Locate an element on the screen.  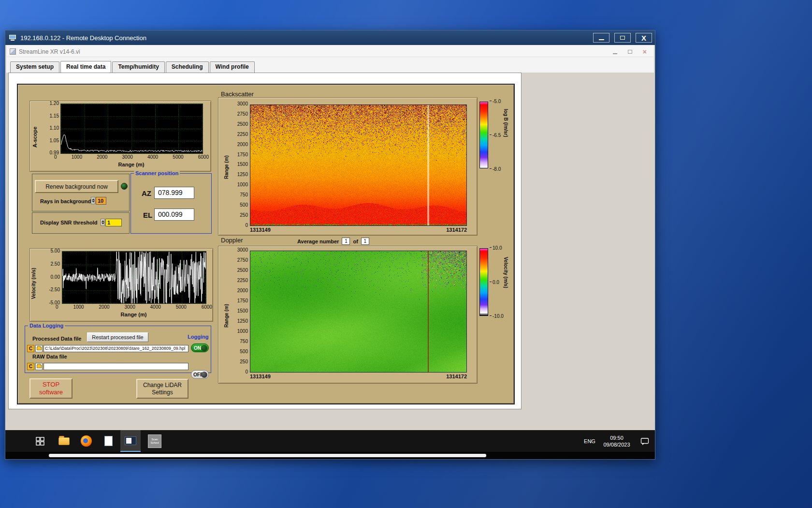
renew-background-led is located at coordinates (124, 186).